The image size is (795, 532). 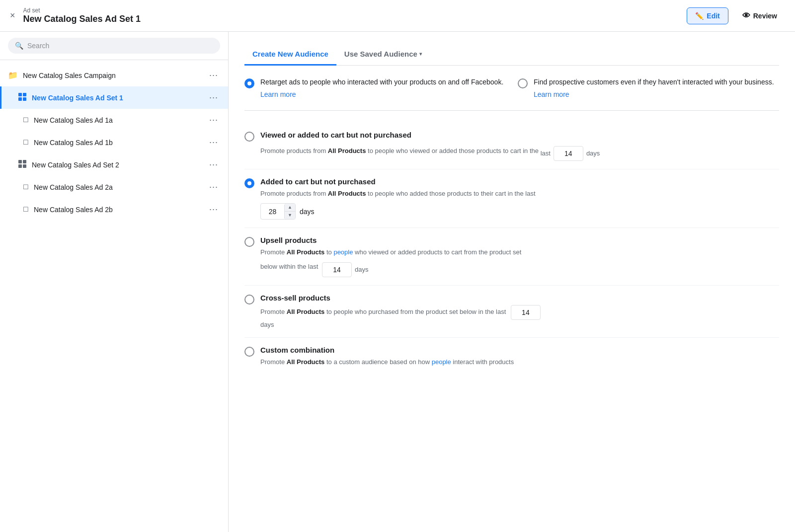 I want to click on ad-2a-label: New Catalog Sales Ad 2a, so click(x=120, y=187).